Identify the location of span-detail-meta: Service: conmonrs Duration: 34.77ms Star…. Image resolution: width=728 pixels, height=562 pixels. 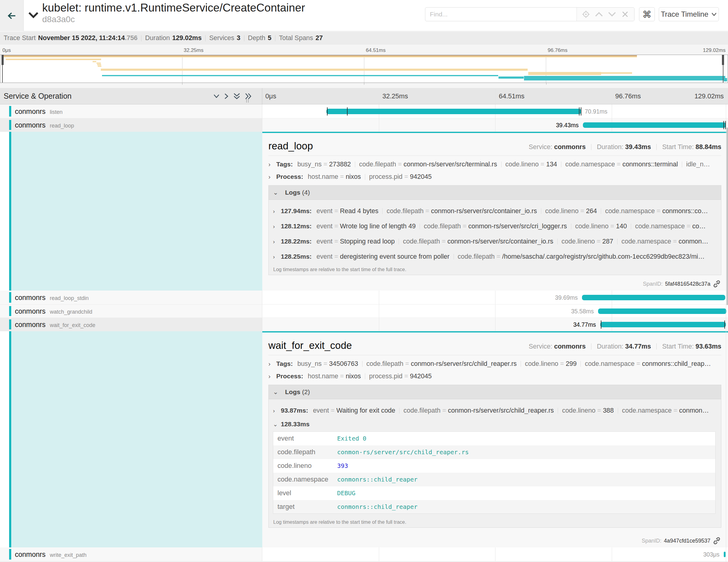
(625, 347).